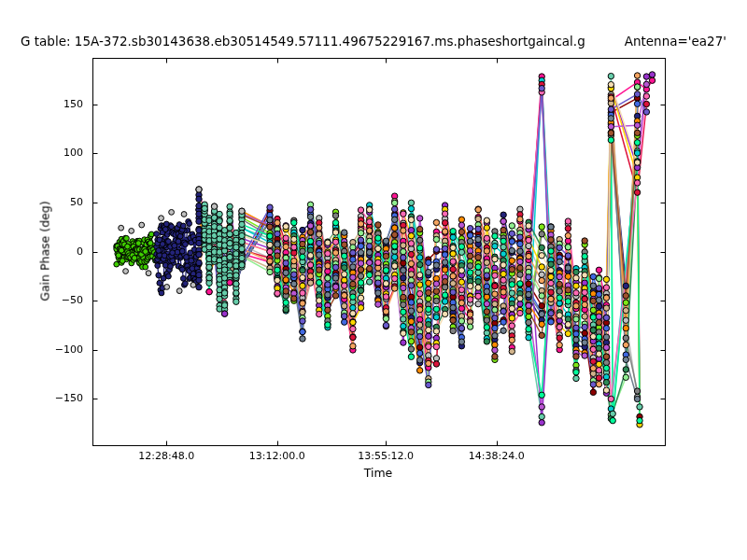 Image resolution: width=747 pixels, height=560 pixels. Describe the element at coordinates (41, 252) in the screenshot. I see `y-tick-label: 0` at that location.